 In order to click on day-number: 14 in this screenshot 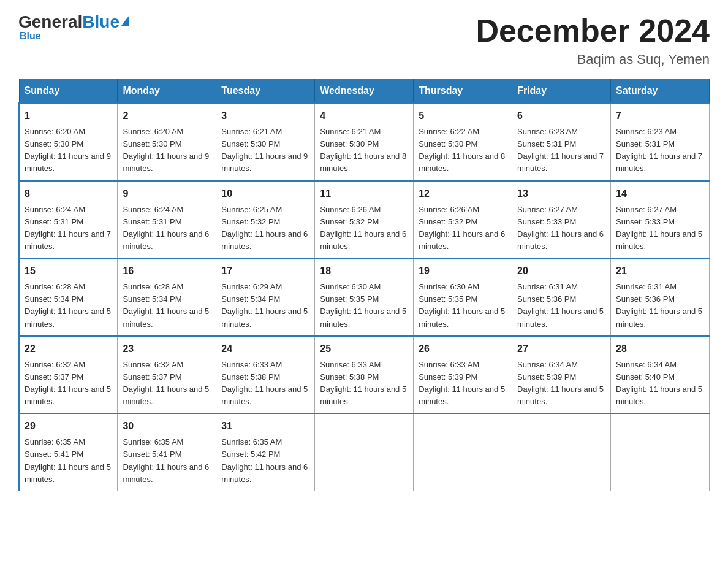, I will do `click(660, 194)`.